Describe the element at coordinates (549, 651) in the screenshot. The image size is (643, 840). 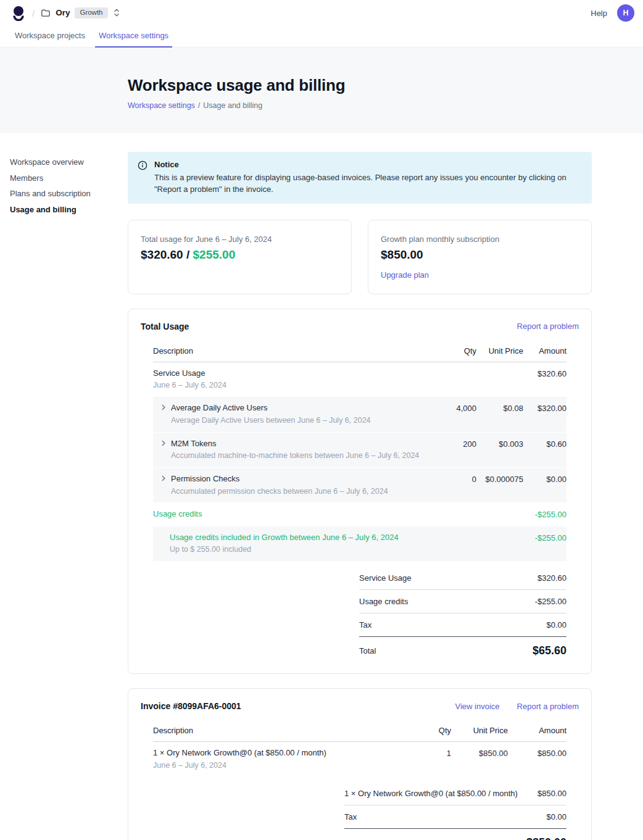
I see `summary-total-value: $65.60` at that location.